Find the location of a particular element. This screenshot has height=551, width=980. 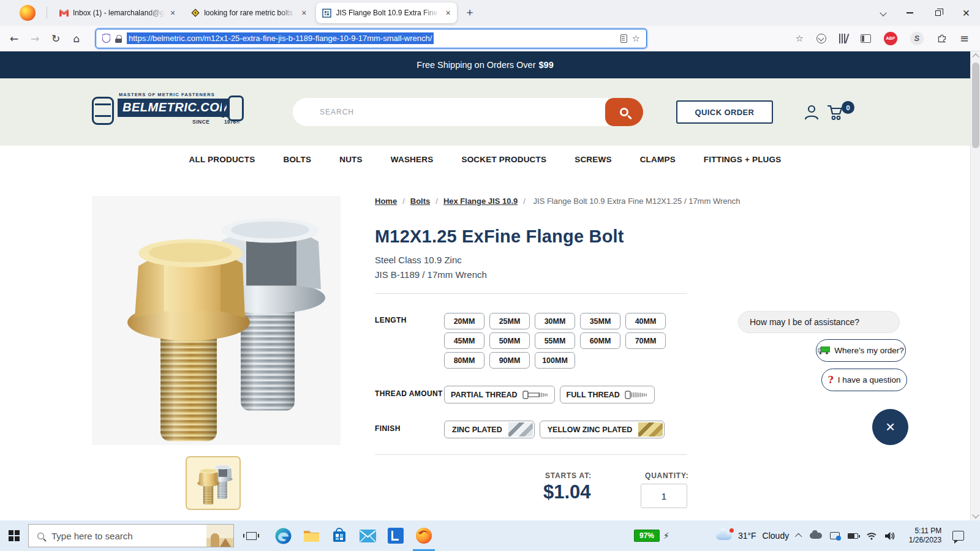

battery-tray-icon is located at coordinates (853, 536).